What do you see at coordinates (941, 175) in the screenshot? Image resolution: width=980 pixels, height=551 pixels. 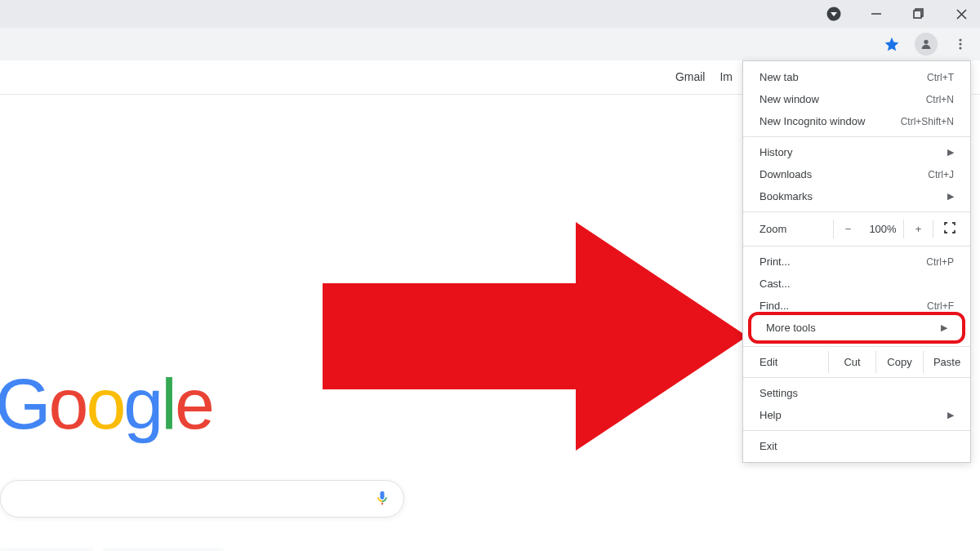 I see `menu-shortcut: Ctrl+J` at bounding box center [941, 175].